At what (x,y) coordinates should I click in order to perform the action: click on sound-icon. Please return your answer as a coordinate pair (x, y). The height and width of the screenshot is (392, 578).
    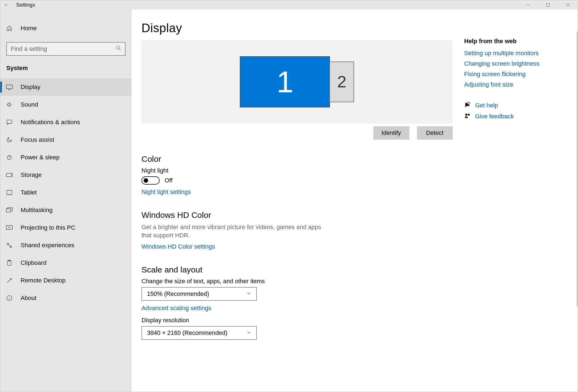
    Looking at the image, I should click on (9, 105).